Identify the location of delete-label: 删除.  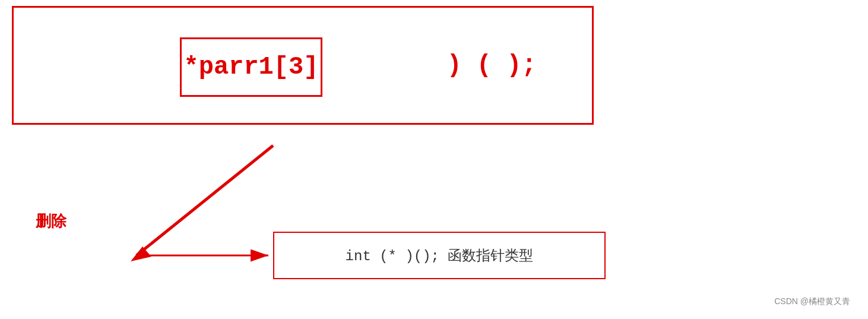
(51, 221).